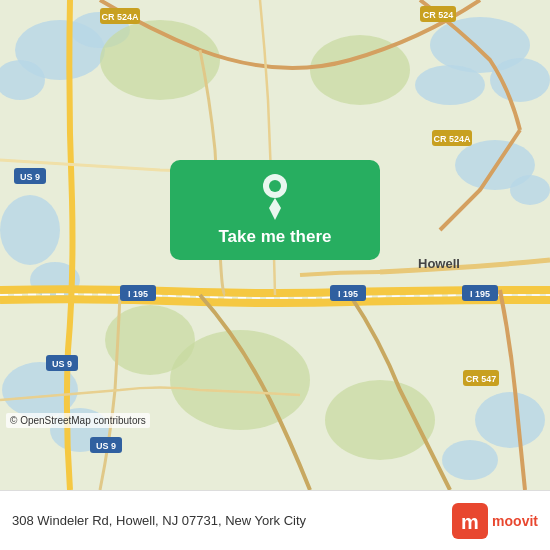  Describe the element at coordinates (232, 520) in the screenshot. I see `address-text: 308 Windeler Rd, Howell, NJ 07731, New Y…` at that location.